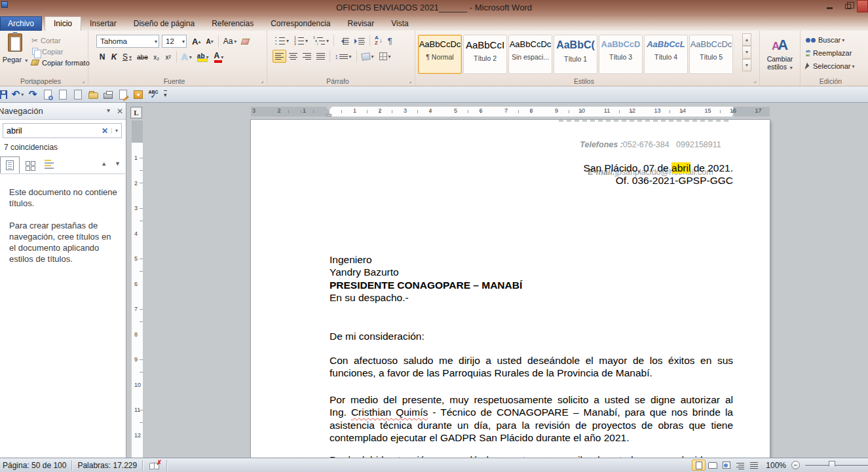 This screenshot has width=868, height=472. Describe the element at coordinates (123, 94) in the screenshot. I see `edit-document-button` at that location.